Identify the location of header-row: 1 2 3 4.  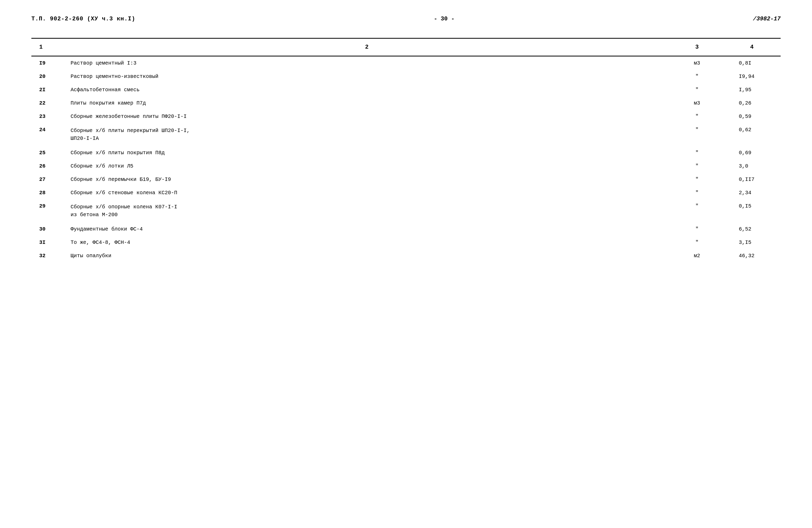
(406, 47).